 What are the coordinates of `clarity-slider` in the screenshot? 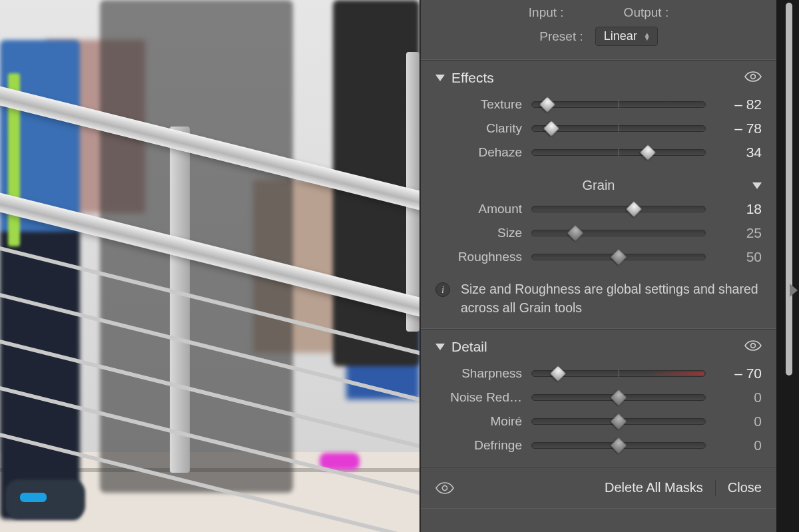 It's located at (619, 129).